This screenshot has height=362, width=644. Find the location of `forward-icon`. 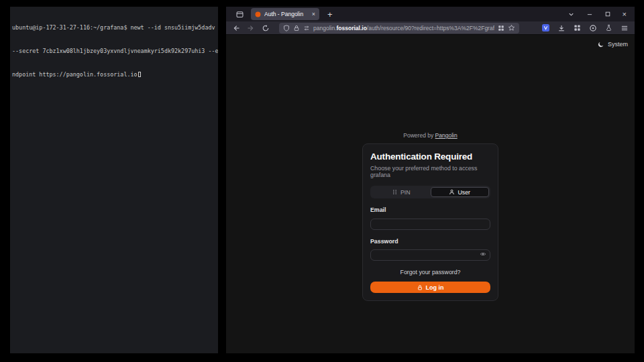

forward-icon is located at coordinates (251, 28).